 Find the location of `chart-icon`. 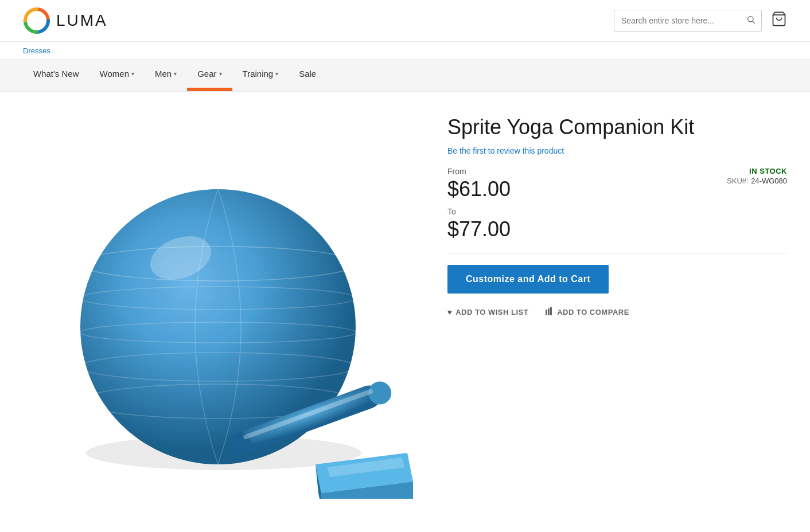

chart-icon is located at coordinates (550, 312).